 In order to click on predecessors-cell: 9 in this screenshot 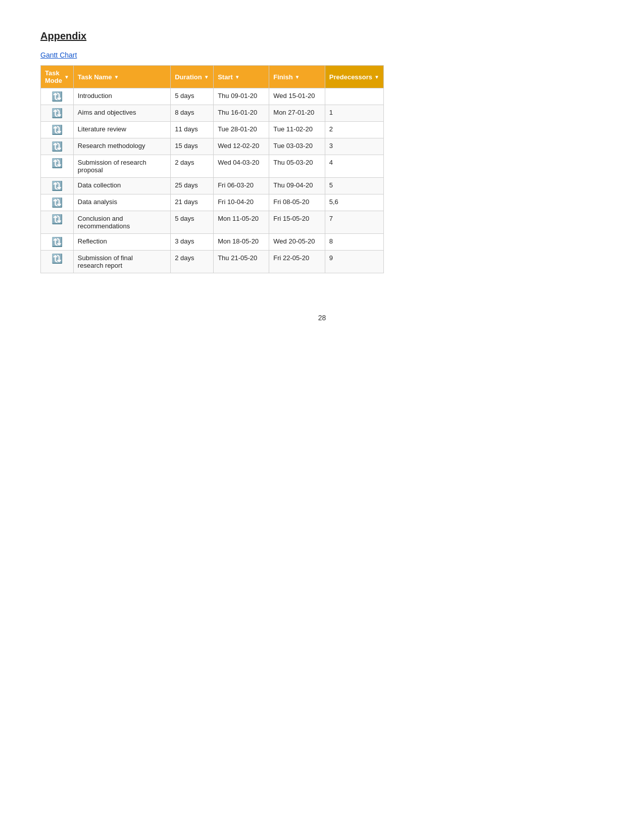, I will do `click(354, 262)`.